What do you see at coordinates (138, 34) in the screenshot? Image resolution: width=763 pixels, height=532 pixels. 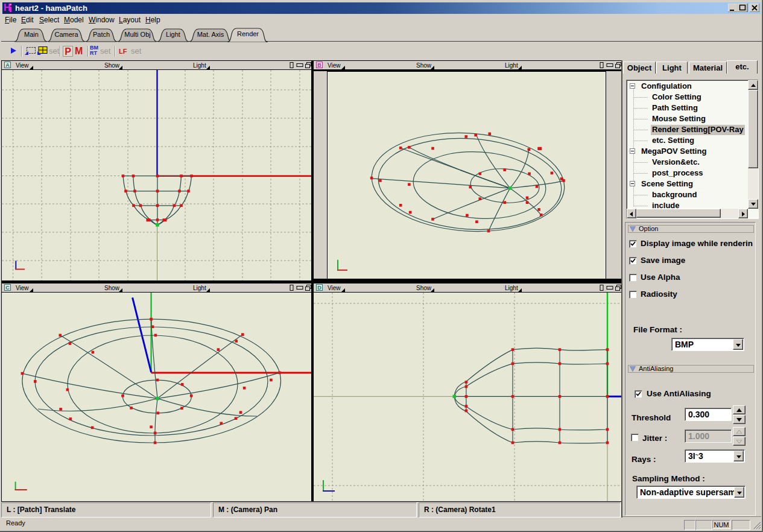 I see `svg-text: Multi Obj` at bounding box center [138, 34].